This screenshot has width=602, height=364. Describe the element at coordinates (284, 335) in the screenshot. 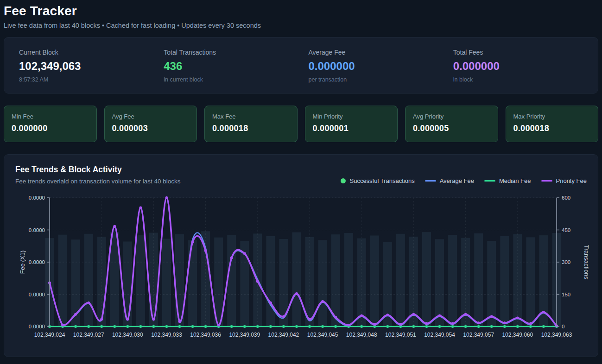

I see `svg-text: 102,349,042` at that location.